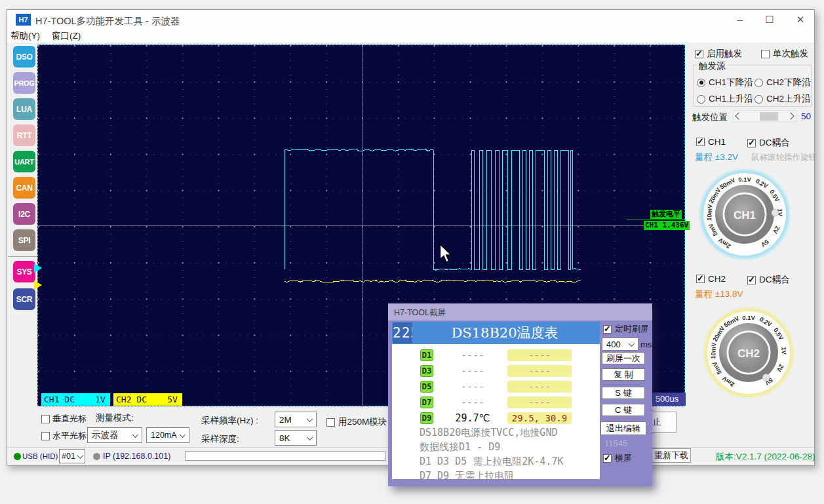 The width and height of the screenshot is (824, 504). I want to click on knob-center-label: CH2, so click(749, 354).